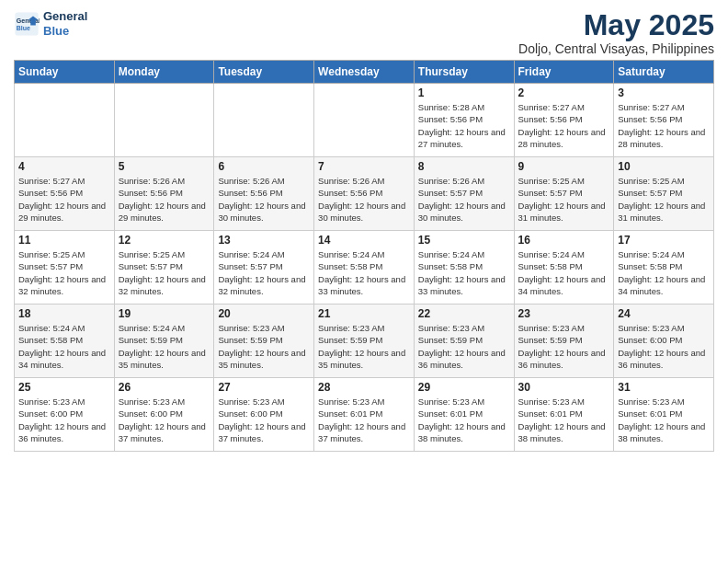 The height and width of the screenshot is (563, 728). What do you see at coordinates (463, 72) in the screenshot?
I see `header-thursday: Thursday` at bounding box center [463, 72].